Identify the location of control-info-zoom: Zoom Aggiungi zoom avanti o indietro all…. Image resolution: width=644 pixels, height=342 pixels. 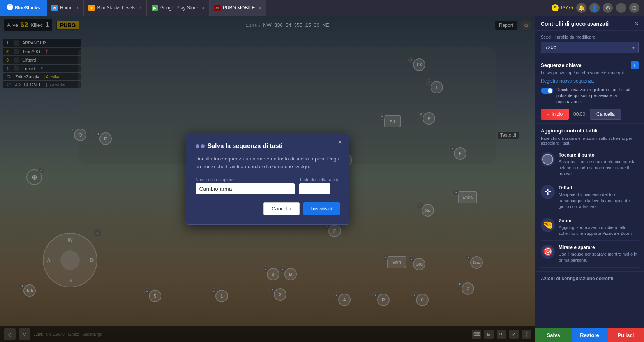
(598, 227).